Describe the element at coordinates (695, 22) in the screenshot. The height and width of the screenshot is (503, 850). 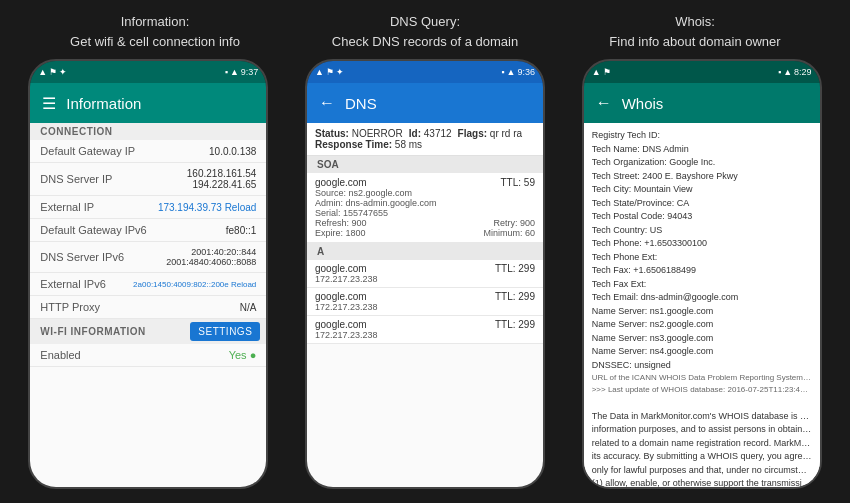
I see `whois-title: Whois:` at that location.